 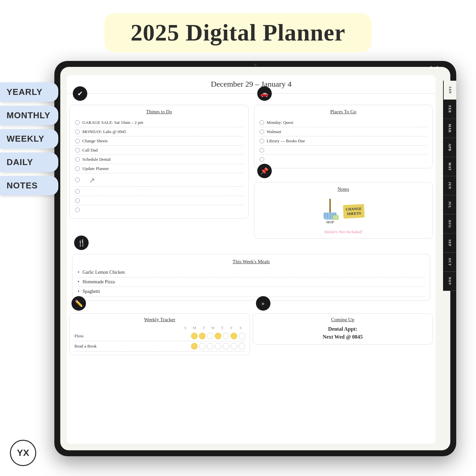 What do you see at coordinates (450, 90) in the screenshot?
I see `month-jan: JAN` at bounding box center [450, 90].